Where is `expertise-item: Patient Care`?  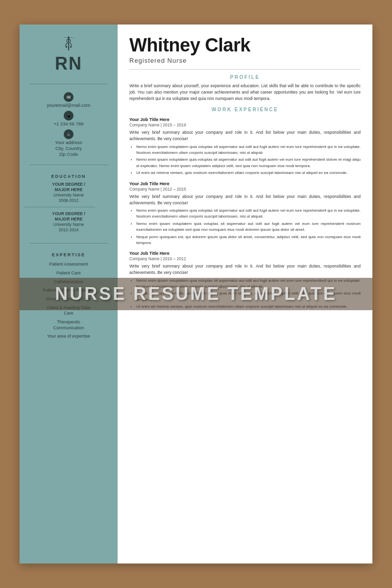 expertise-item: Patient Care is located at coordinates (69, 273).